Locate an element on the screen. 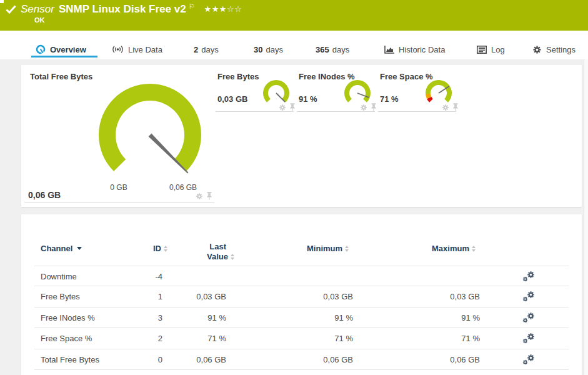 The width and height of the screenshot is (588, 375). channel-name: Downtime is located at coordinates (59, 276).